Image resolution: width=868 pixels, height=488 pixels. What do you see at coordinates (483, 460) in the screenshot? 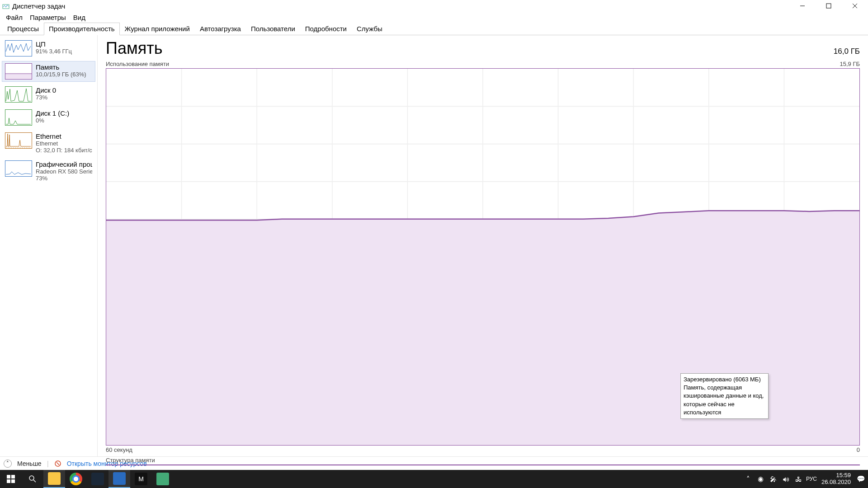
I see `structure-label: Структура памяти` at bounding box center [483, 460].